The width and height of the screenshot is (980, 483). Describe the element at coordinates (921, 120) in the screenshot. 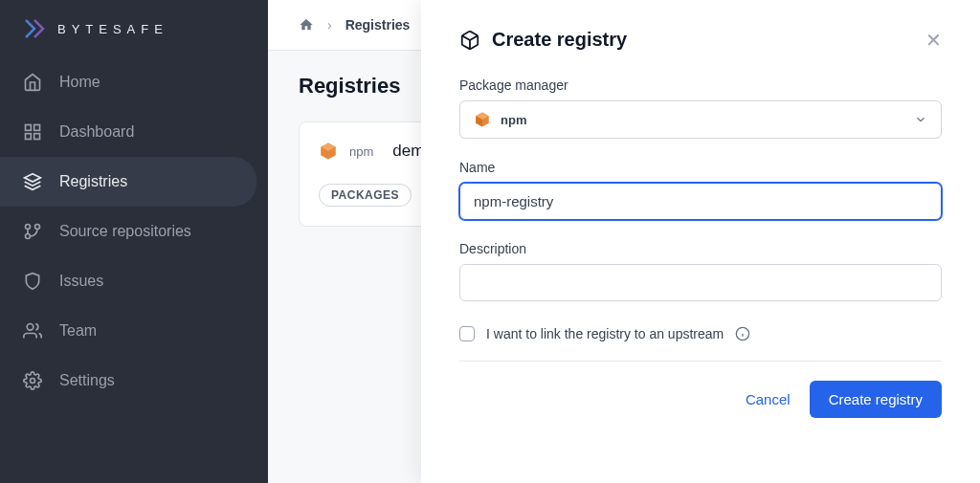

I see `chevron-down-icon` at that location.